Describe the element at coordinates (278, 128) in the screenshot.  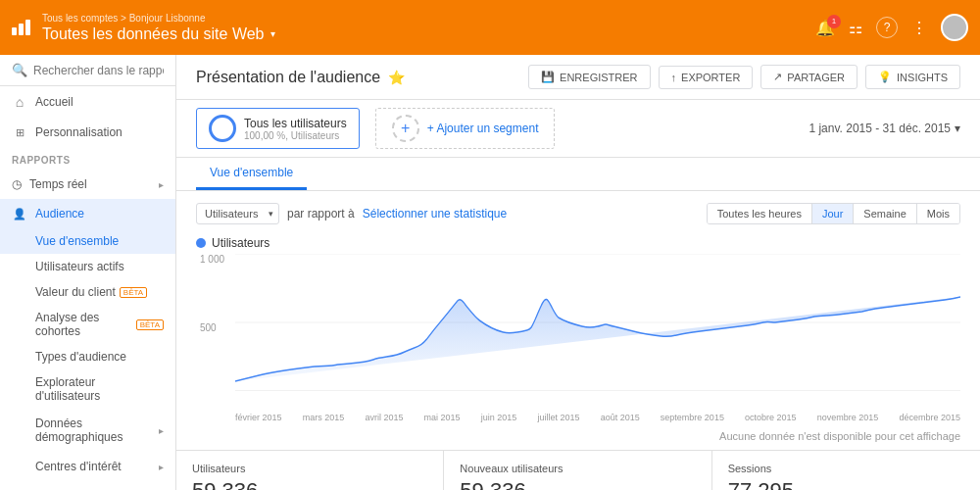
I see `segment-chip: Tous les utilisateurs 100,00 %, Utilisat…` at that location.